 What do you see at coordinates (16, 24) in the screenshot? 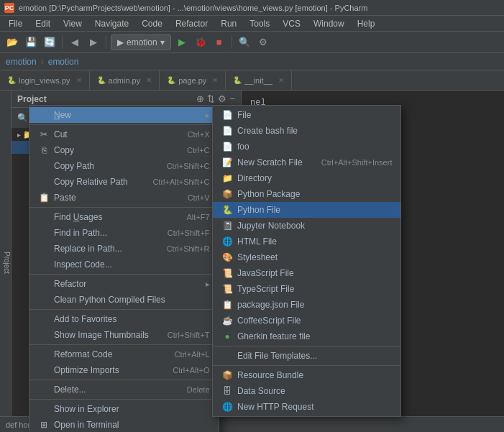
I see `menu-file: File` at bounding box center [16, 24].